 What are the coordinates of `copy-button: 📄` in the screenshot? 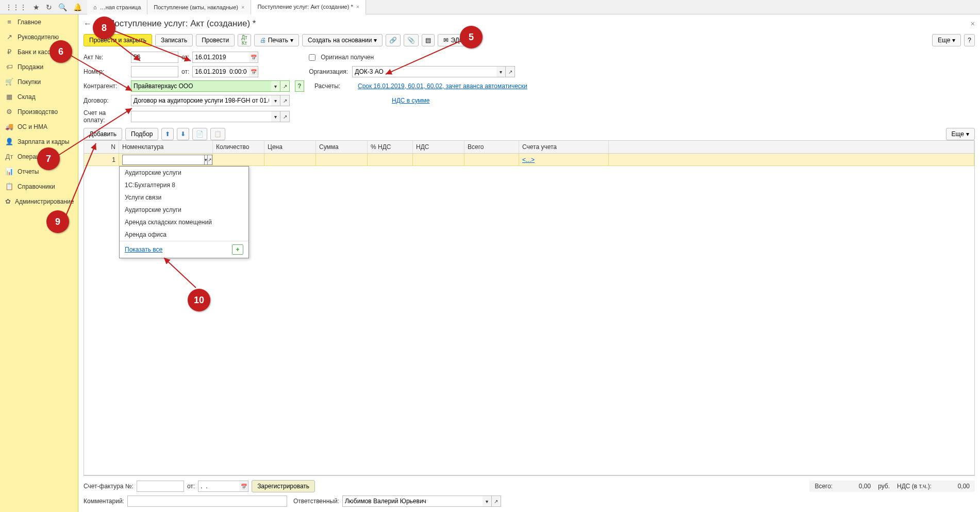 It's located at (200, 134).